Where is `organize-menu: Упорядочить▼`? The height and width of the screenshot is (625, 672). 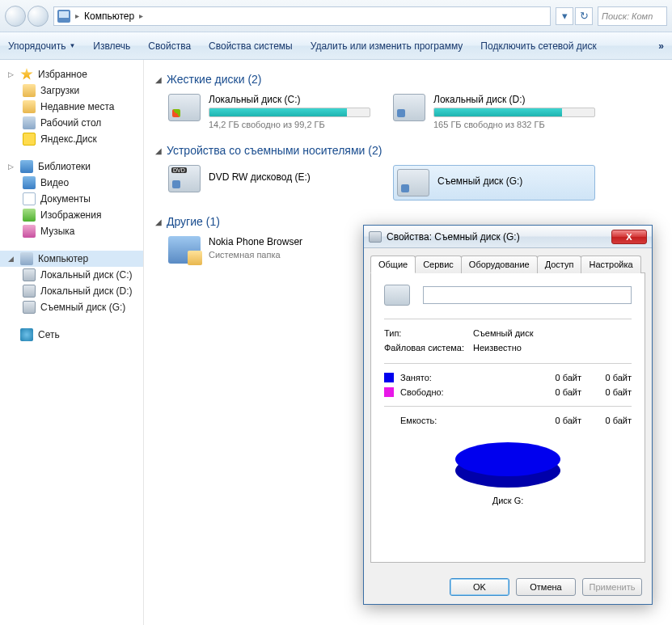 organize-menu: Упорядочить▼ is located at coordinates (42, 46).